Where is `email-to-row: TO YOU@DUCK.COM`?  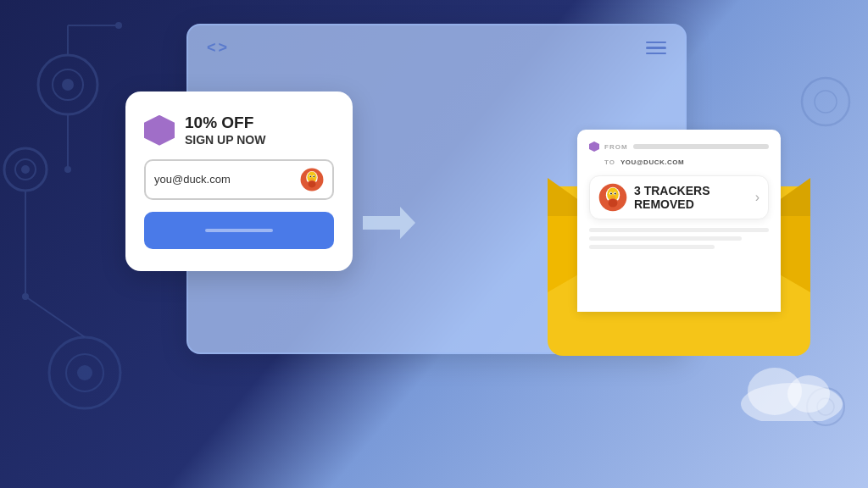
email-to-row: TO YOU@DUCK.COM is located at coordinates (679, 162).